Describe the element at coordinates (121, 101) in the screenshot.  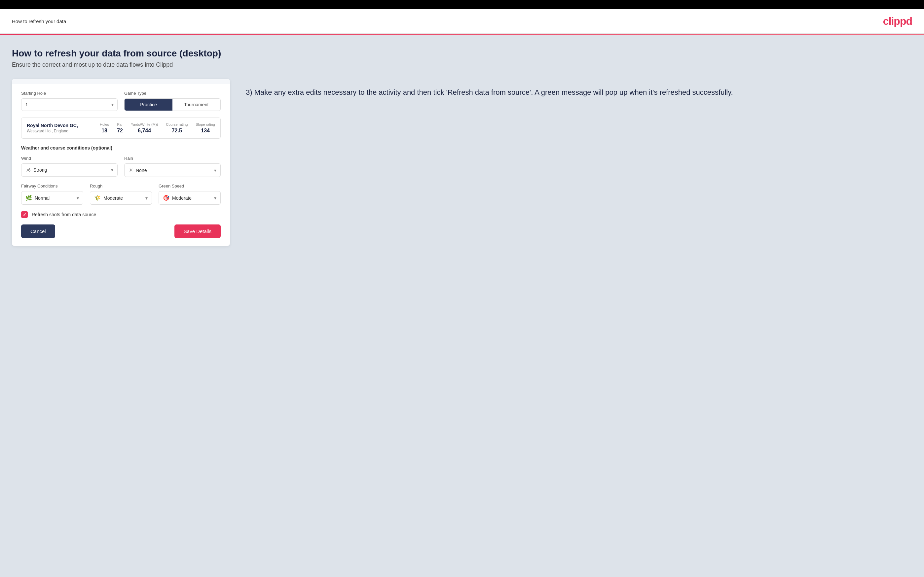
I see `form-row-hole-gametype: Starting Hole 1 Game Type Practice Tourn…` at that location.